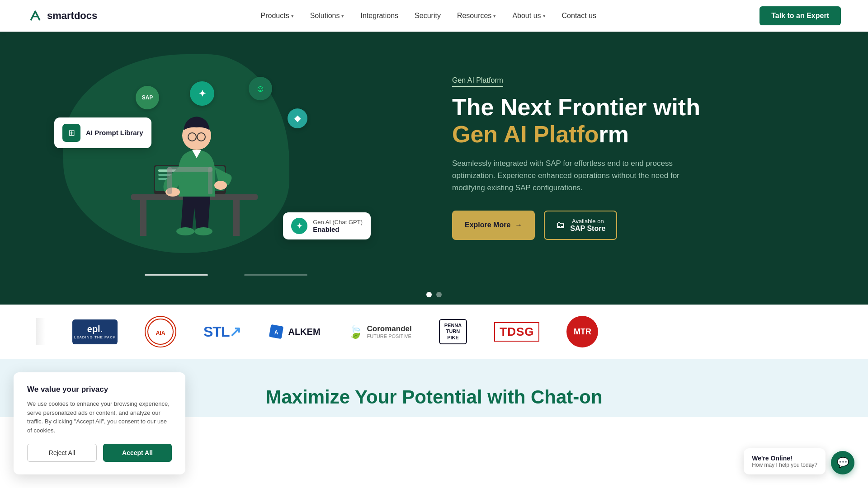  What do you see at coordinates (428, 16) in the screenshot?
I see `nav-security: Security` at bounding box center [428, 16].